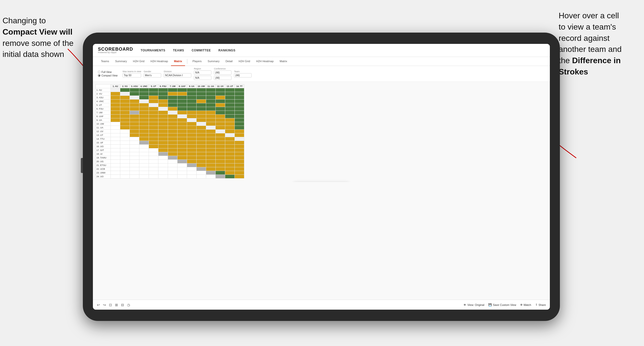  Describe the element at coordinates (474, 305) in the screenshot. I see `view-original-btn: 👁 View: Original` at that location.